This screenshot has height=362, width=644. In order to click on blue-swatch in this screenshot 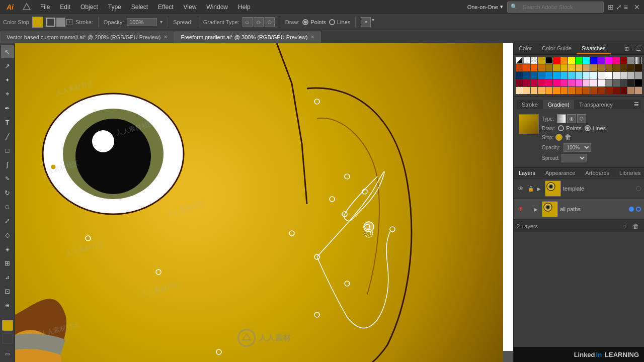, I will do `click(594, 60)`.